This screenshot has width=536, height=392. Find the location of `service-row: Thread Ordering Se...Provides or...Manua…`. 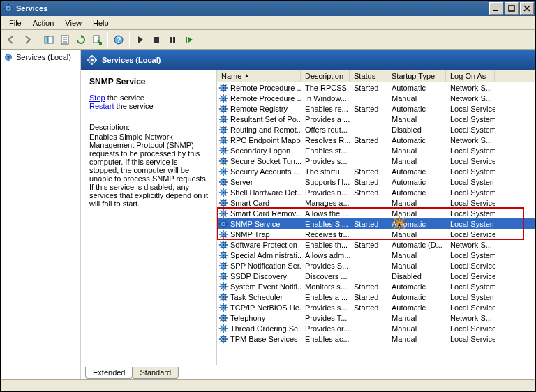

service-row: Thread Ordering Se...Provides or...Manua… is located at coordinates (376, 328).